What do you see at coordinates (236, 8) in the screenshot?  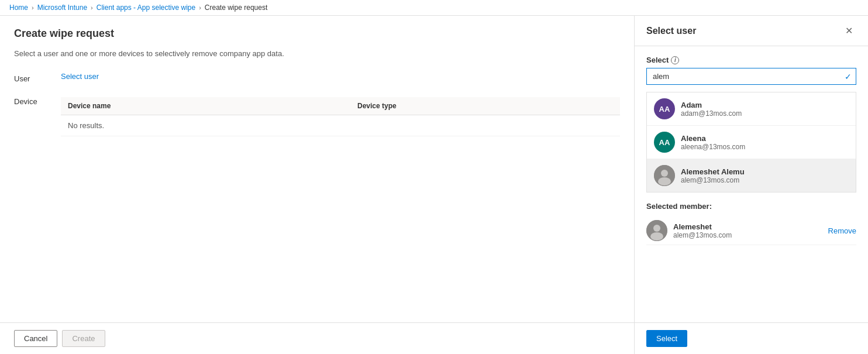 I see `breadcrumb-current: Create wipe request` at bounding box center [236, 8].